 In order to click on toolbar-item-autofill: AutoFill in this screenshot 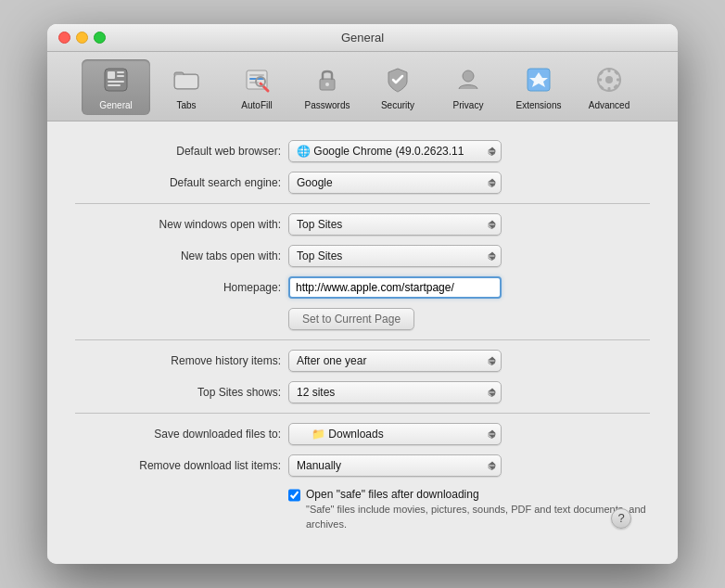, I will do `click(257, 87)`.